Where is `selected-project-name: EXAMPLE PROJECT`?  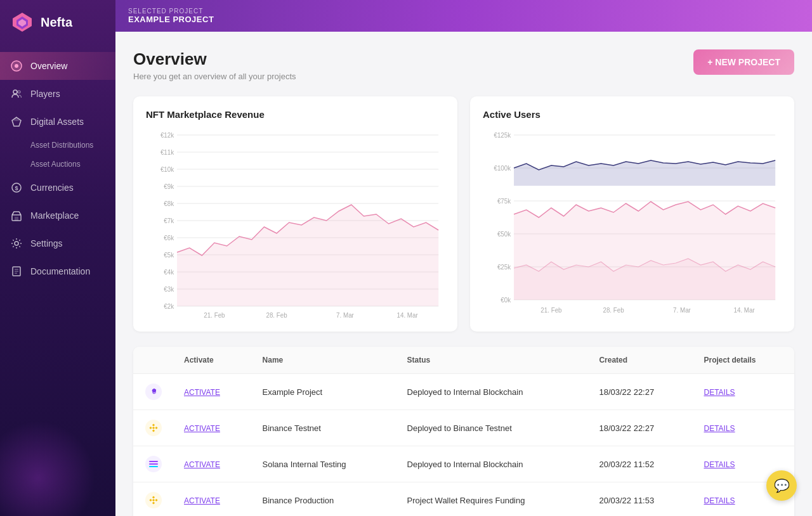
selected-project-name: EXAMPLE PROJECT is located at coordinates (171, 19).